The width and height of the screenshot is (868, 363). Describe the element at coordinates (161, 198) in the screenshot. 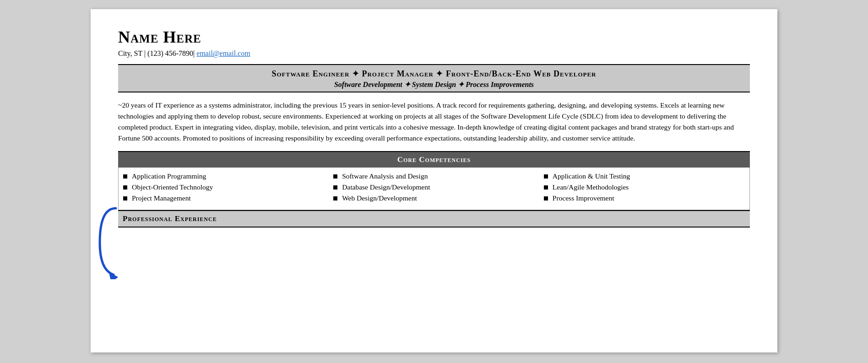

I see `competency-item: Project Management` at that location.